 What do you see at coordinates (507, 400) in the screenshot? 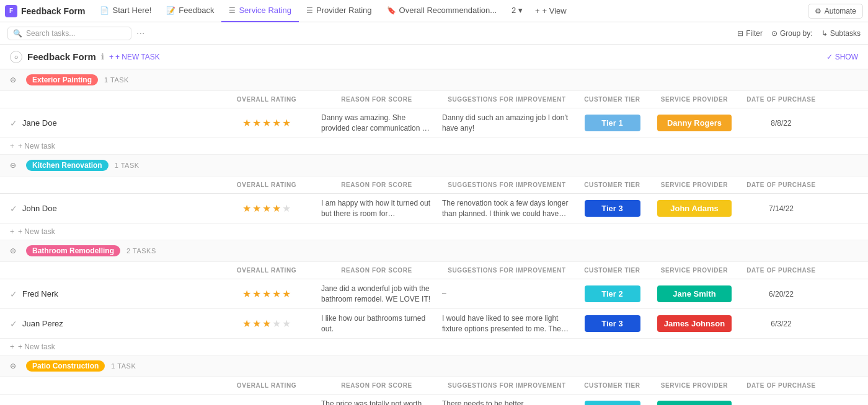
I see `task-suggestions-patio-construction-0: There needs to be better communication b…` at bounding box center [507, 400].